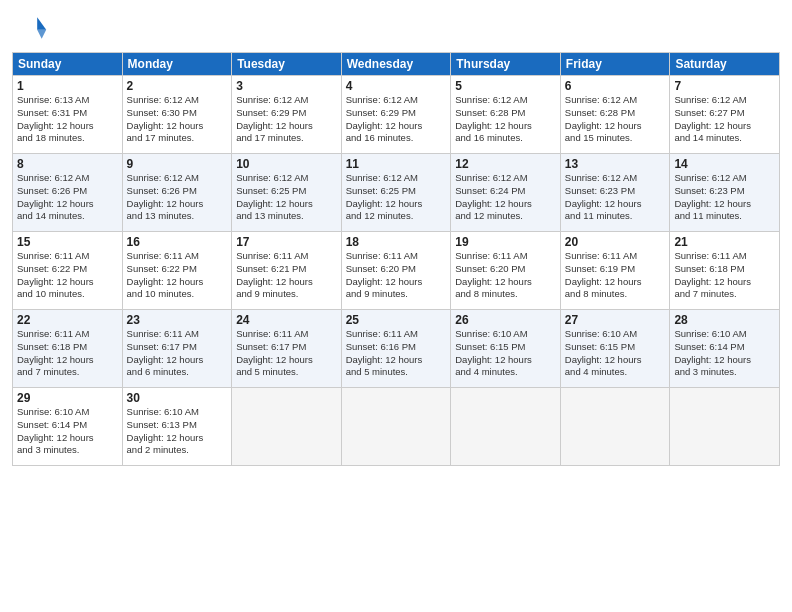  What do you see at coordinates (178, 242) in the screenshot?
I see `day-number: 16` at bounding box center [178, 242].